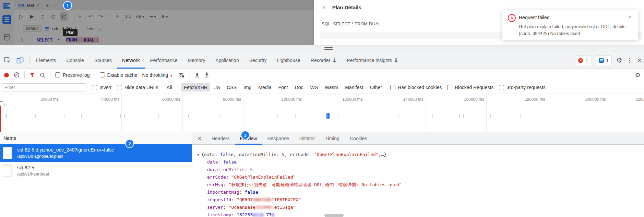 This screenshot has height=217, width=644. Describe the element at coordinates (96, 153) in the screenshot. I see `request-row: sid:62-5:d:yizhou_odc_240?ignoreError=fa…` at that location.